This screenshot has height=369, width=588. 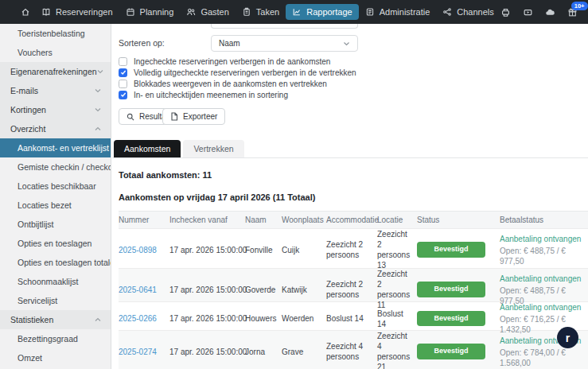 I want to click on tab-bar: Aankomsten Vertrekken, so click(x=350, y=150).